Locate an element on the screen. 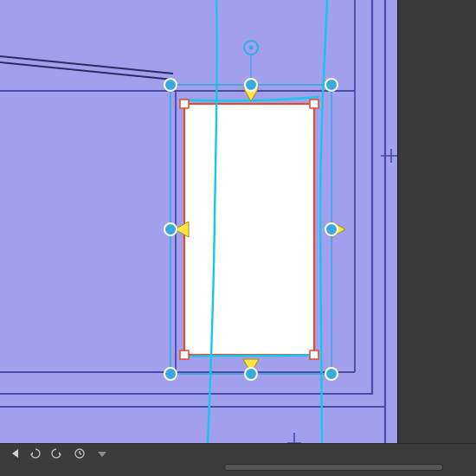 The height and width of the screenshot is (476, 476). redo-icon is located at coordinates (57, 453).